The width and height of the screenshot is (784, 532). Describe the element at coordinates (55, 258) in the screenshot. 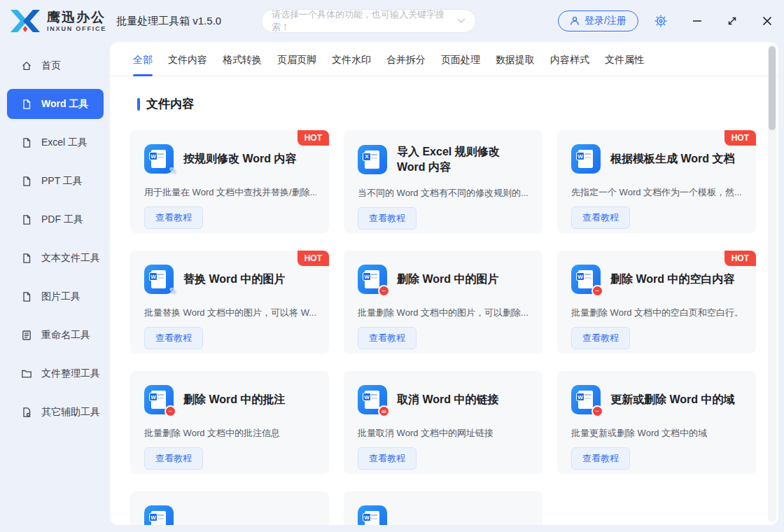

I see `sidebar-item-text: 文本文件工具` at that location.